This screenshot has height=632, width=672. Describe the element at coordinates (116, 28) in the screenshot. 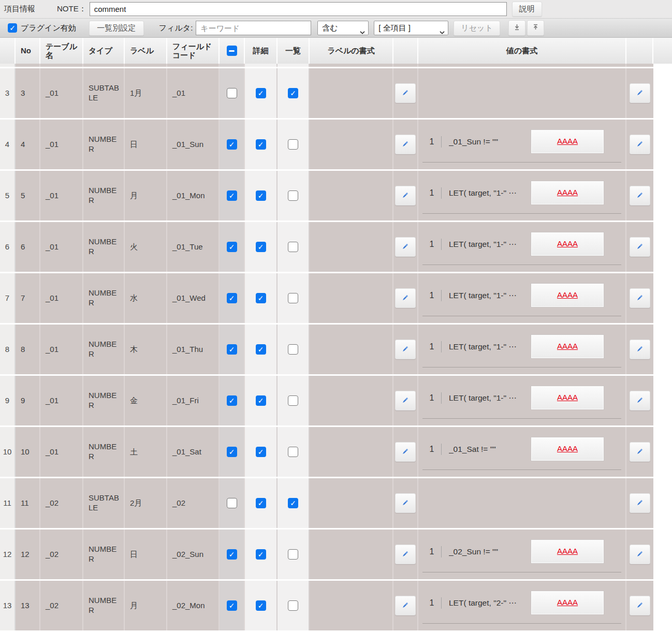

I see `per-view-settings-button: 一覧別設定` at that location.